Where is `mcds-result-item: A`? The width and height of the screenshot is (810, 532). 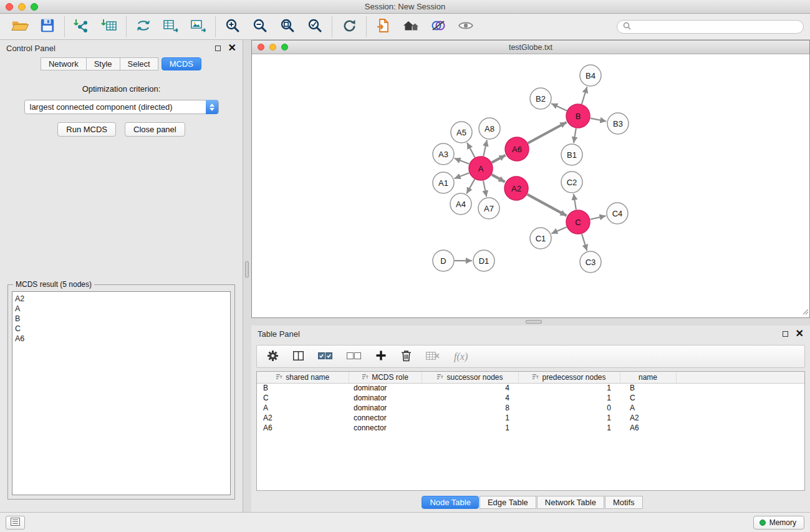 mcds-result-item: A is located at coordinates (121, 309).